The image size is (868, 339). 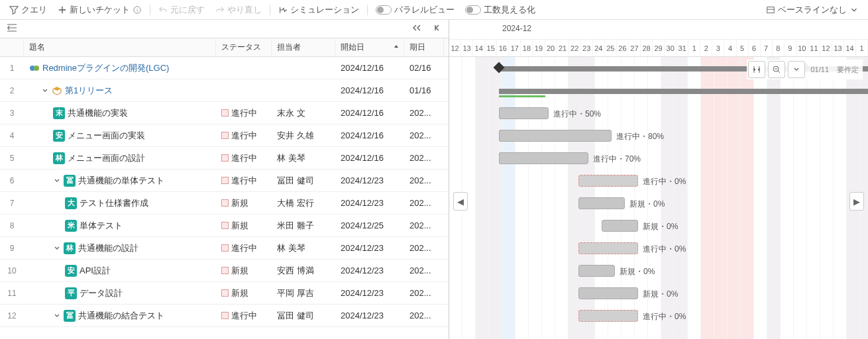 What do you see at coordinates (417, 29) in the screenshot?
I see `collapse-all-button` at bounding box center [417, 29].